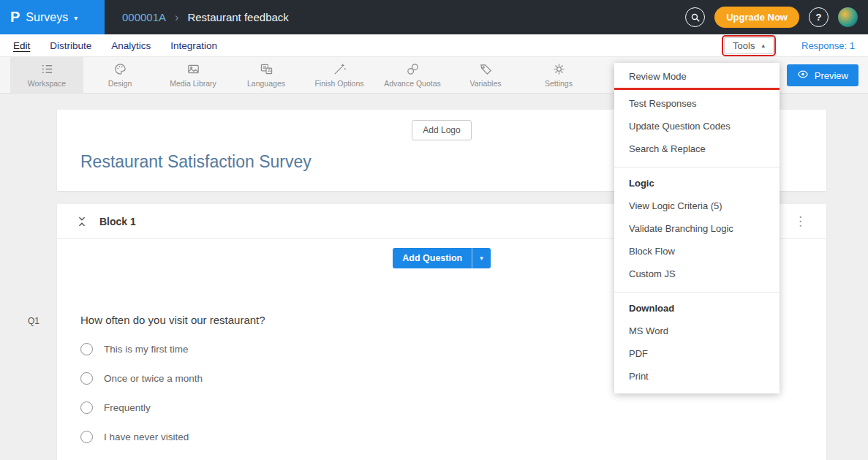 This screenshot has width=868, height=460. Describe the element at coordinates (801, 221) in the screenshot. I see `block-options-kebab-icon: ⋮` at that location.